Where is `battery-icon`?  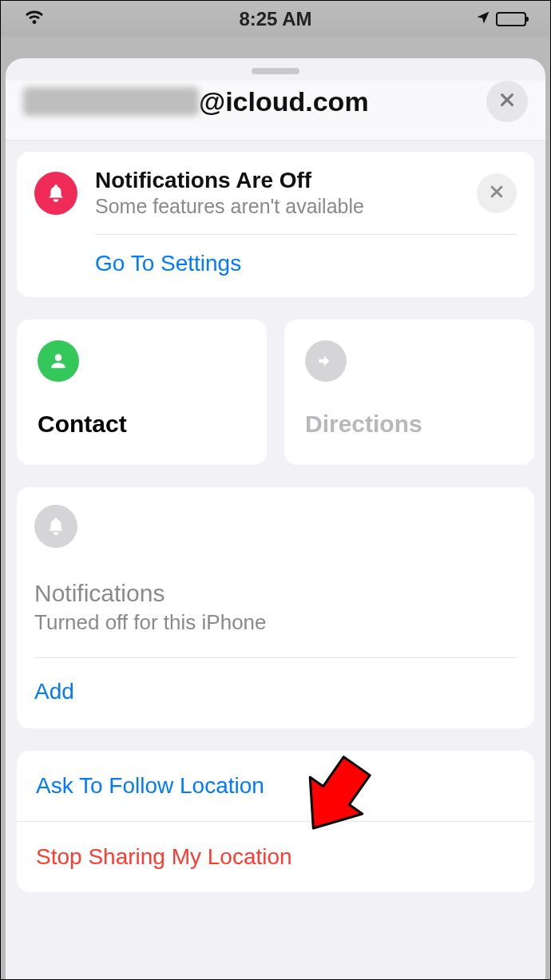
battery-icon is located at coordinates (511, 19).